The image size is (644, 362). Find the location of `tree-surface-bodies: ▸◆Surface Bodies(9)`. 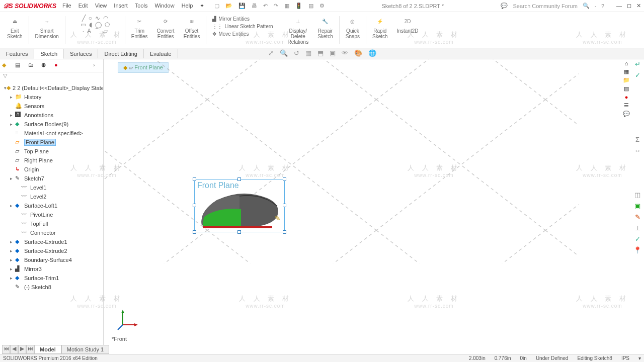

tree-surface-bodies: ▸◆Surface Bodies(9) is located at coordinates (51, 124).